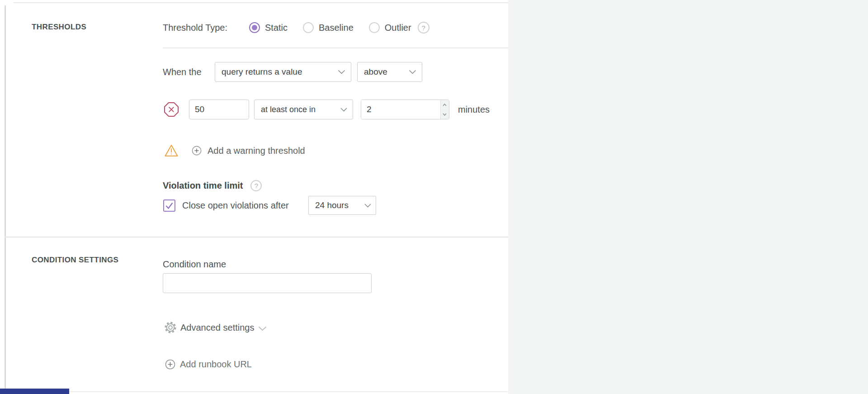  What do you see at coordinates (171, 151) in the screenshot?
I see `warning-triangle-icon` at bounding box center [171, 151].